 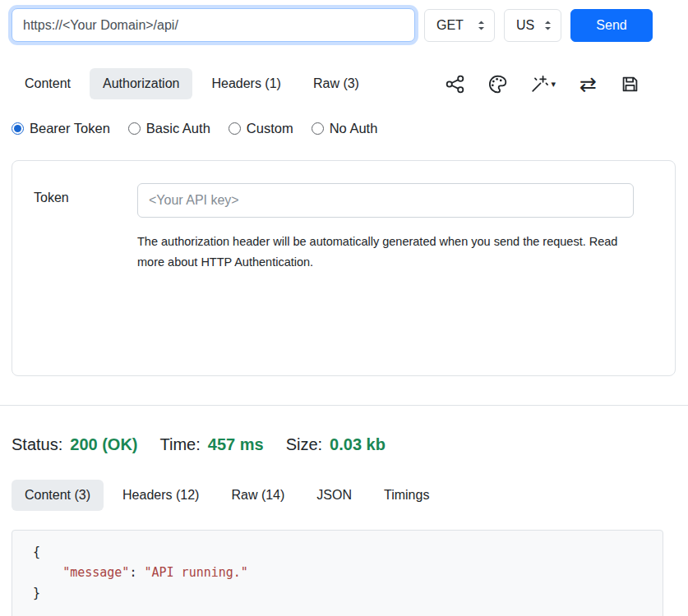 What do you see at coordinates (358, 445) in the screenshot?
I see `size-value: 0.03 kb` at bounding box center [358, 445].